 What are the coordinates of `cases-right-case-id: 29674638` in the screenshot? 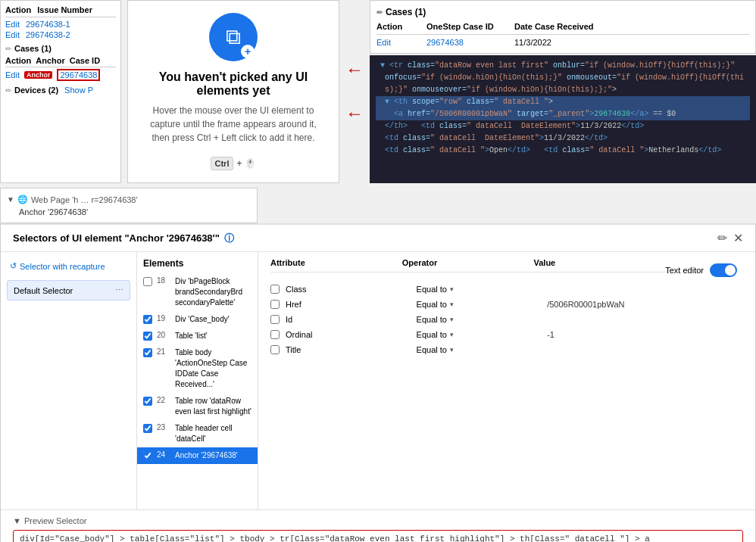 It's located at (445, 42).